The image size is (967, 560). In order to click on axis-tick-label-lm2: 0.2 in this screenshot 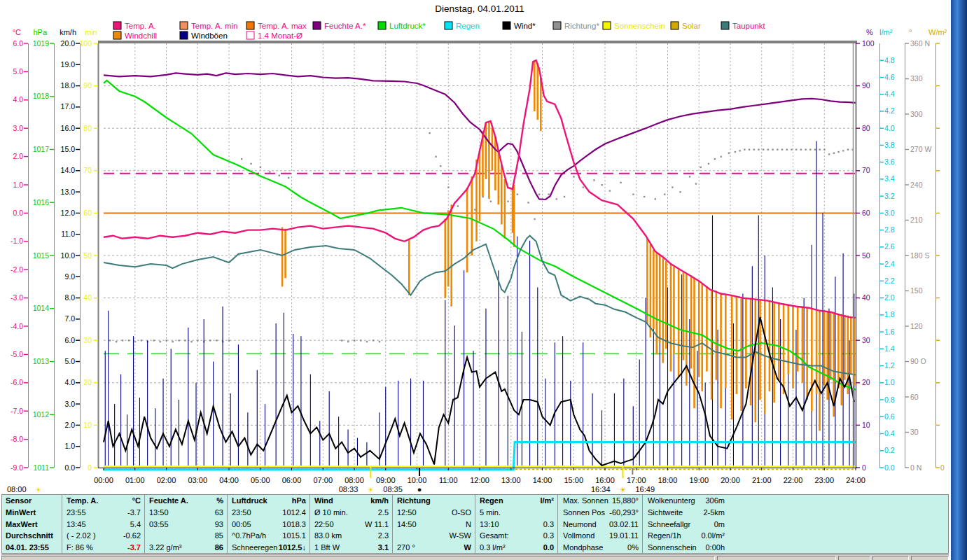, I will do `click(889, 450)`.